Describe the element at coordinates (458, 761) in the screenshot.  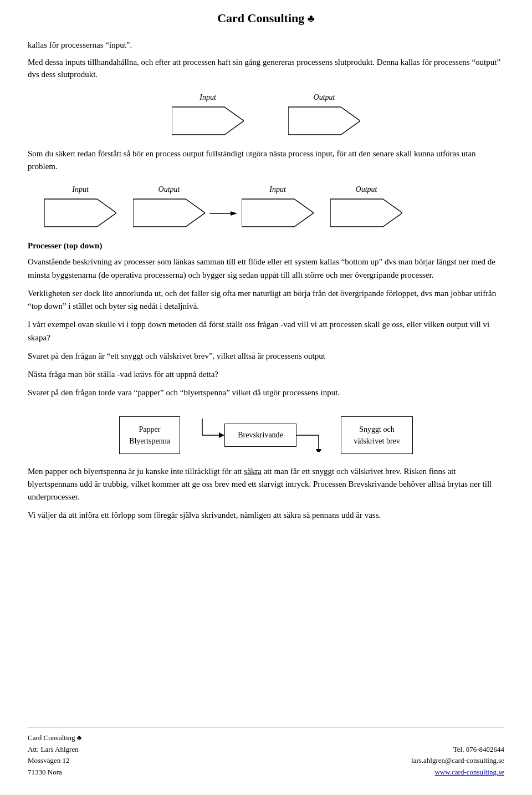
I see `footer-right: Tel. 076-8402644 lars.ahlgren@card-consu…` at that location.